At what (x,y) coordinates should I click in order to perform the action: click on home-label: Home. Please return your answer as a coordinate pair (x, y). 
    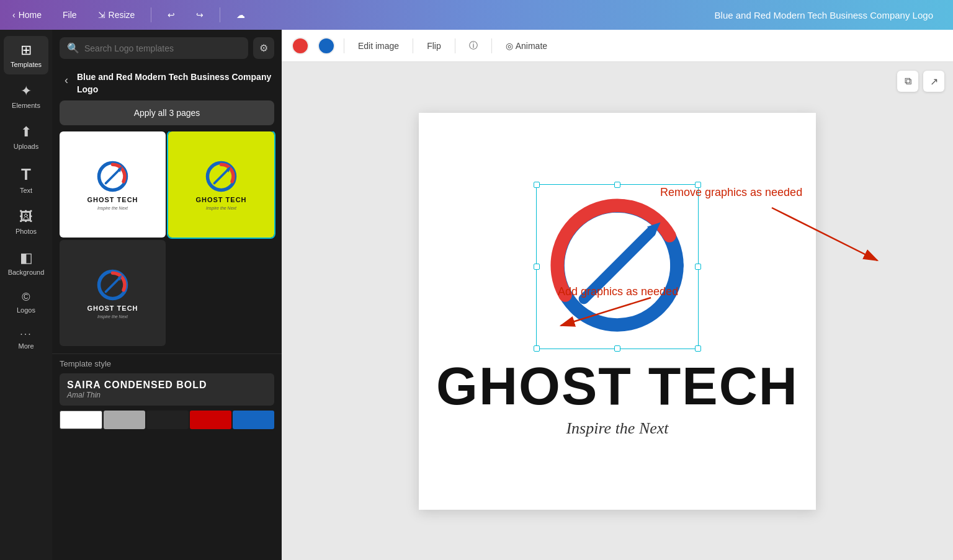
    Looking at the image, I should click on (30, 15).